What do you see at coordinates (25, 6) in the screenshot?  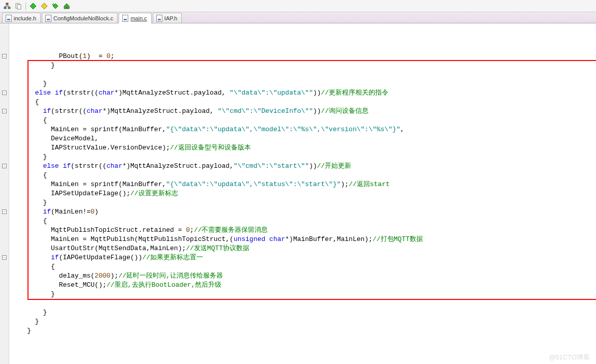 I see `toolbar-divider` at bounding box center [25, 6].